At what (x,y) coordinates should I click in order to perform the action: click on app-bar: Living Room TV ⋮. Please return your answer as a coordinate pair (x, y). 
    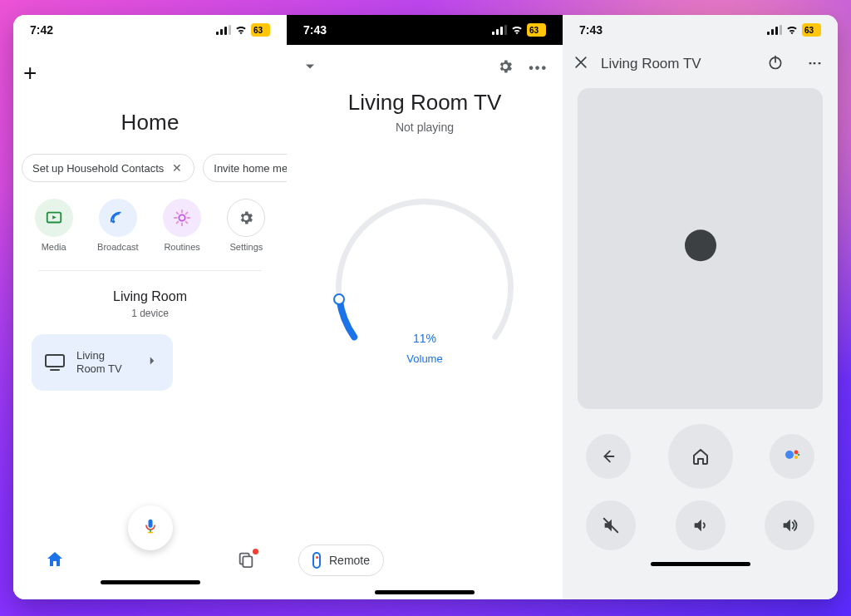
    Looking at the image, I should click on (700, 64).